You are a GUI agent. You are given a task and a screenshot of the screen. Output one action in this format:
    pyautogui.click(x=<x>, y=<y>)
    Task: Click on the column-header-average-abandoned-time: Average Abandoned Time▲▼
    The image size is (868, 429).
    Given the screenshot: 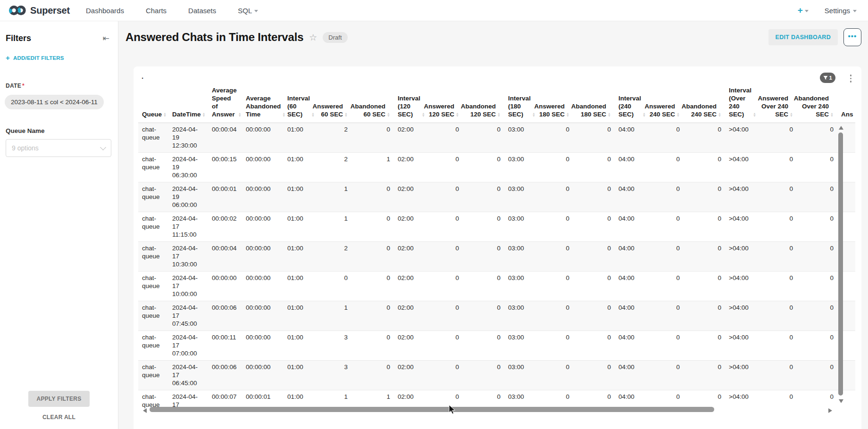 What is the action you would take?
    pyautogui.click(x=263, y=103)
    